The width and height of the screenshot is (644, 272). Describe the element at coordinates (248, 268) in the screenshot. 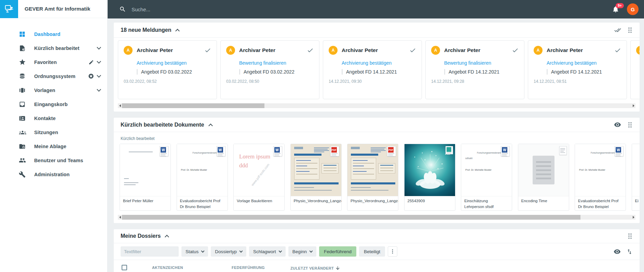

I see `column-federfuehrung: FEDERFÜHRUNG` at that location.